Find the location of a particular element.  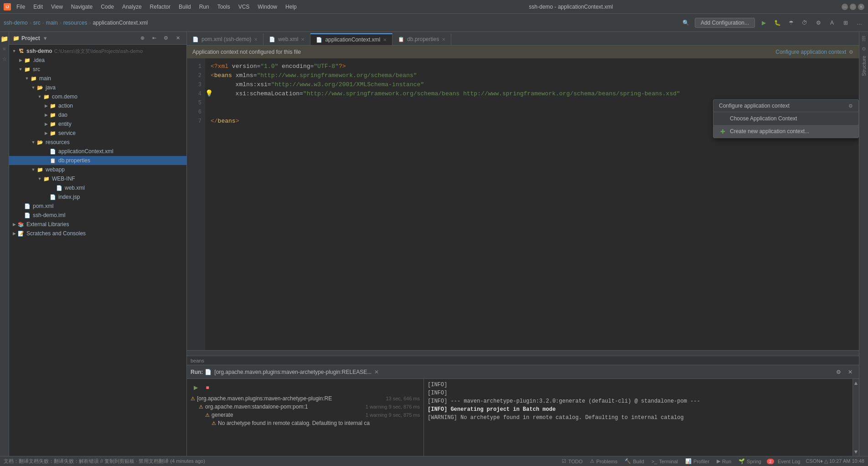

more-button: … is located at coordinates (859, 23).